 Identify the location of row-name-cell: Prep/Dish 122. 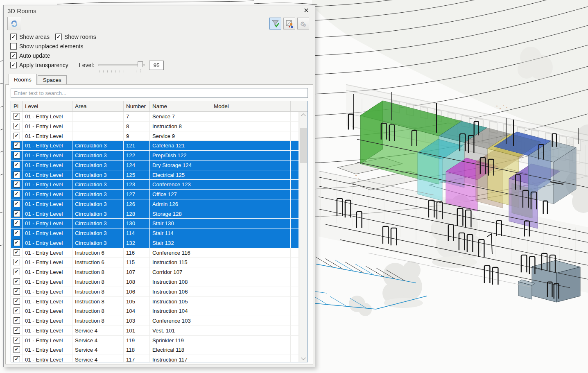
(181, 156).